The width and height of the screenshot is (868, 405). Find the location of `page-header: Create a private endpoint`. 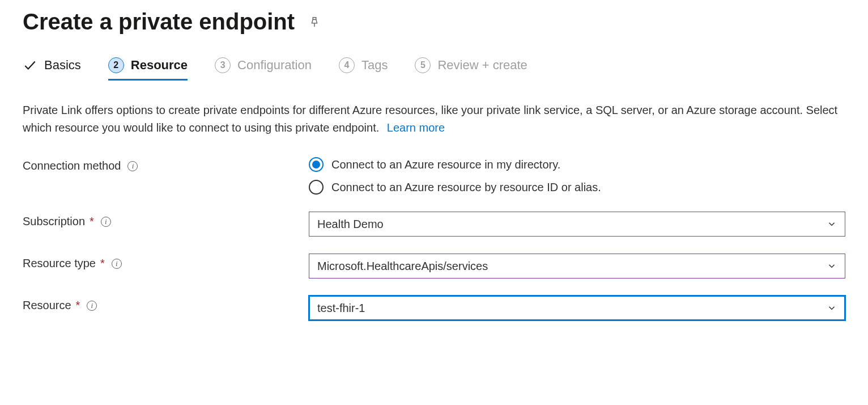

page-header: Create a private endpoint is located at coordinates (434, 28).